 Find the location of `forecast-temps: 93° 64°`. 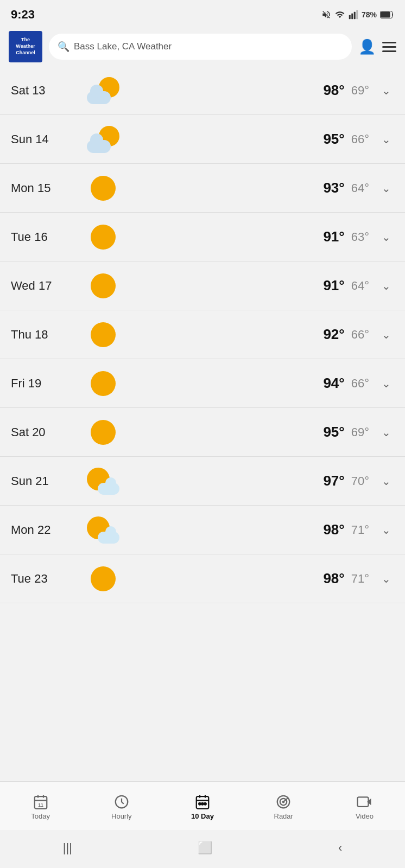

forecast-temps: 93° 64° is located at coordinates (247, 188).